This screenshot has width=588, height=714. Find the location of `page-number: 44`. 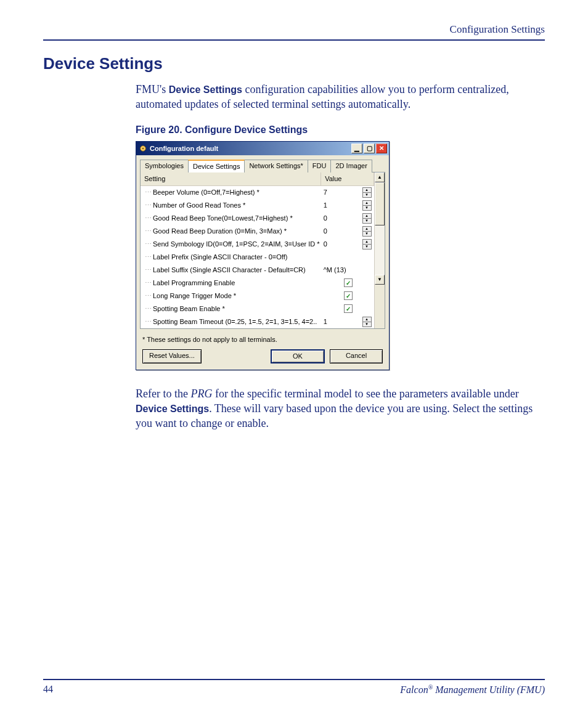

page-number: 44 is located at coordinates (48, 690).